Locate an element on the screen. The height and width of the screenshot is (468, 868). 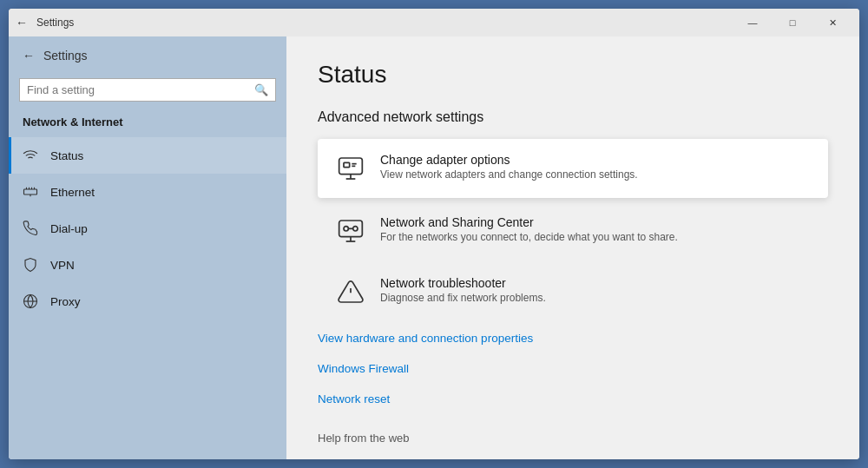
sidebar-nav: Status Ethernet Dial-up is located at coordinates (148, 228).